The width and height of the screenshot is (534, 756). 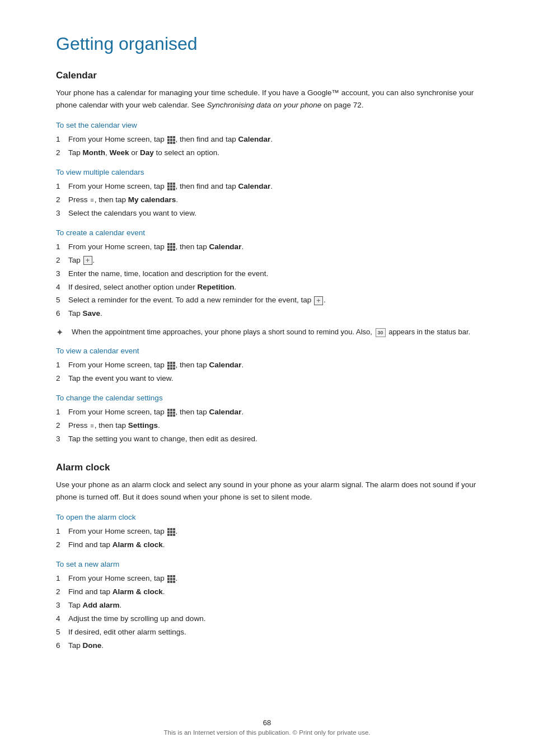 What do you see at coordinates (267, 366) in the screenshot?
I see `view-calendar-event-block: To view a calendar event 1 From your Hom…` at bounding box center [267, 366].